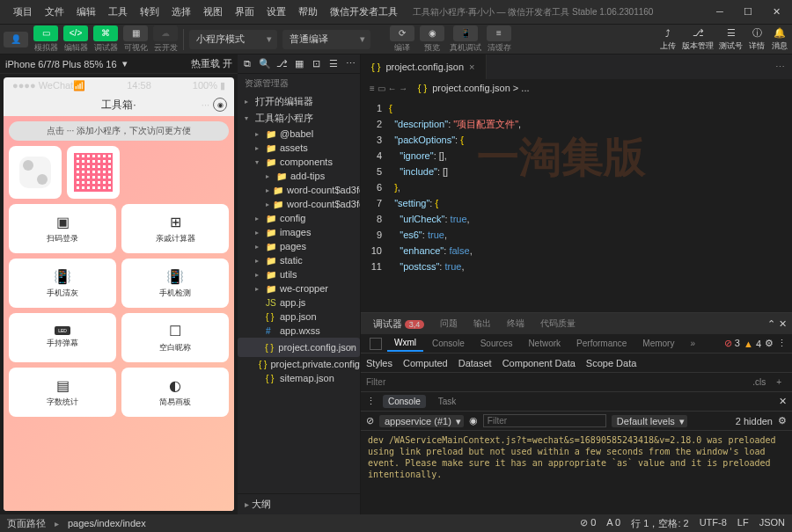 The width and height of the screenshot is (792, 532). What do you see at coordinates (748, 12) in the screenshot?
I see `maximize-button: ☐` at bounding box center [748, 12].